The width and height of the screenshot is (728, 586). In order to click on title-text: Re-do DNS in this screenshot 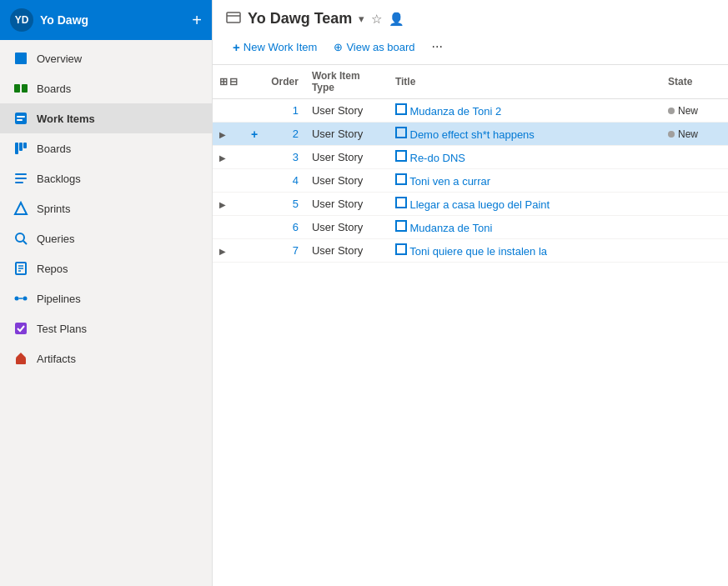, I will do `click(438, 158)`.